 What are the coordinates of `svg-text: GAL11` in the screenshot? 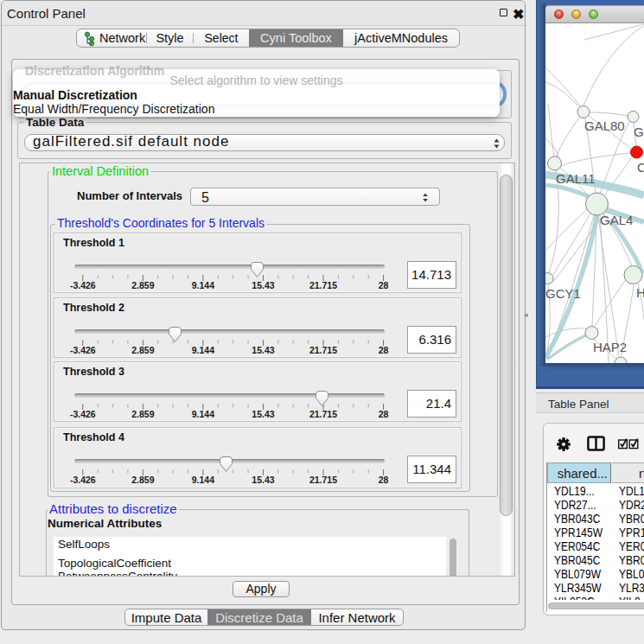 It's located at (576, 178).